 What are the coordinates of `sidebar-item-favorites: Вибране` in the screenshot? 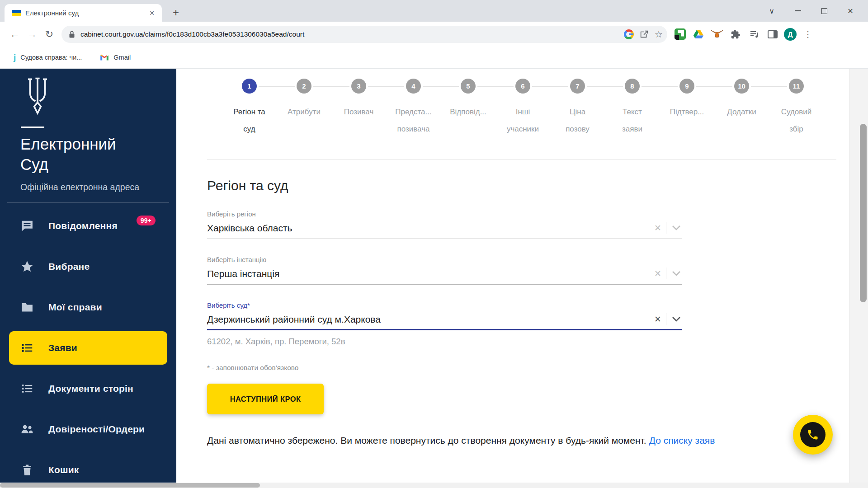 It's located at (88, 267).